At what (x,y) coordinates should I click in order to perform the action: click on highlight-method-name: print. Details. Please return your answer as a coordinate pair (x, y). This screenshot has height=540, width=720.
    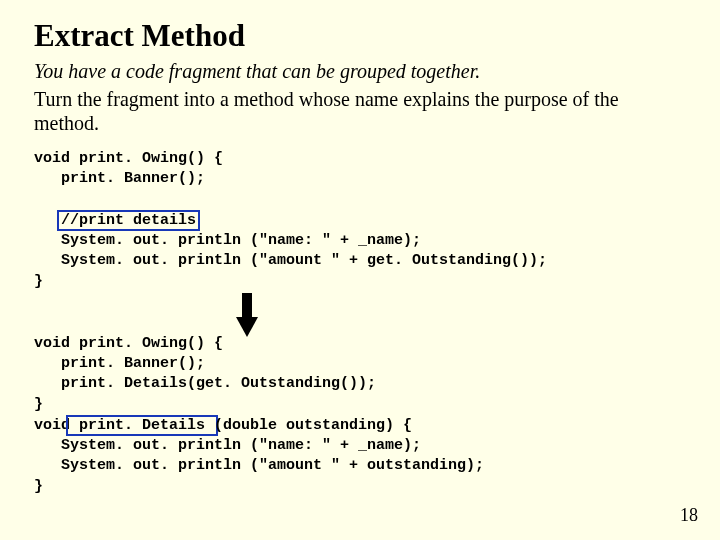
    Looking at the image, I should click on (142, 426).